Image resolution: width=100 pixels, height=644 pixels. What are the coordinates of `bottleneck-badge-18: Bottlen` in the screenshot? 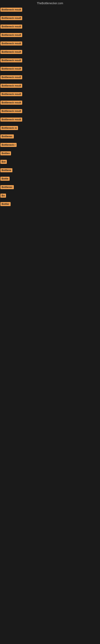 It's located at (6, 153).